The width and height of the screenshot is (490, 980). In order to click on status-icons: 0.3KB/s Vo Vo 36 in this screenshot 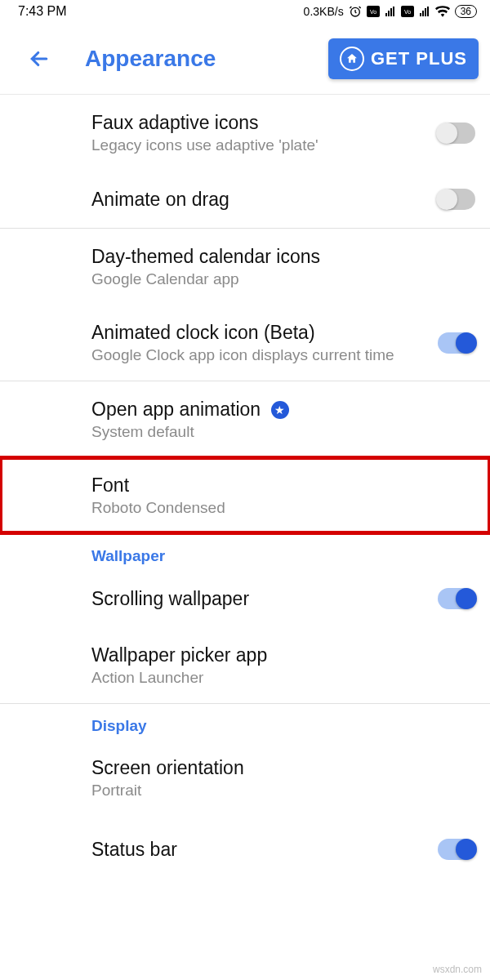, I will do `click(390, 11)`.